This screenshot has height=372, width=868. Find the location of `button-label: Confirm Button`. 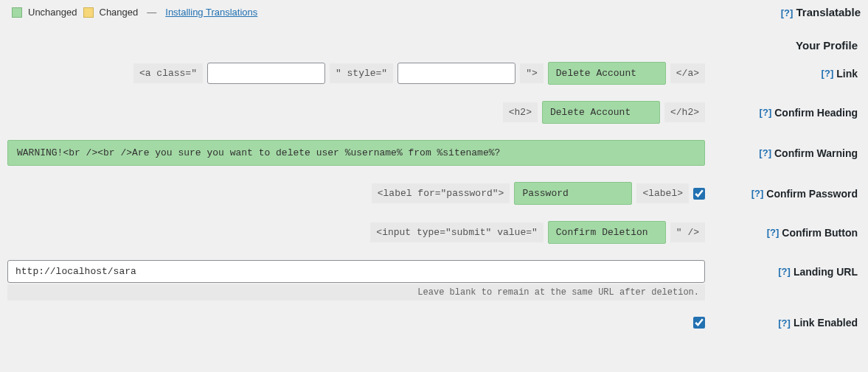

button-label: Confirm Button is located at coordinates (820, 233).